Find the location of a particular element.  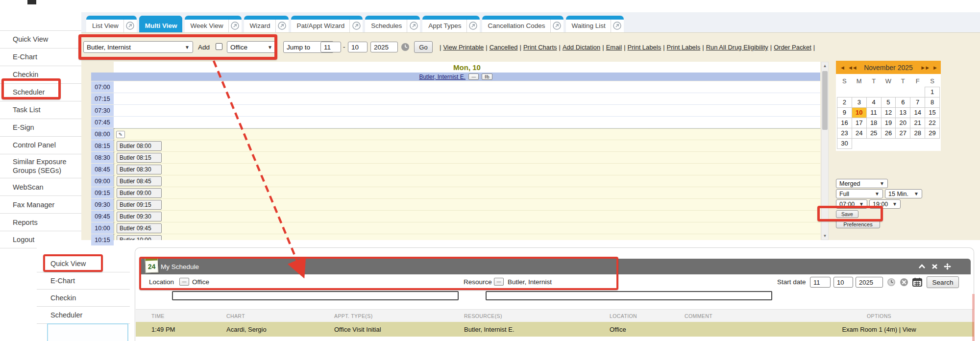

location-select: Office ▼ is located at coordinates (251, 47).